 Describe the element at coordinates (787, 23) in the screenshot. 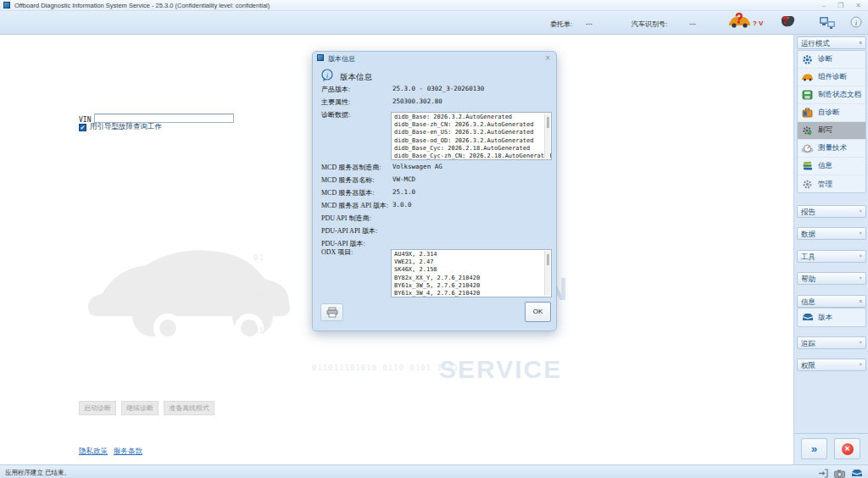

I see `tester-unknown-icon: ?` at that location.